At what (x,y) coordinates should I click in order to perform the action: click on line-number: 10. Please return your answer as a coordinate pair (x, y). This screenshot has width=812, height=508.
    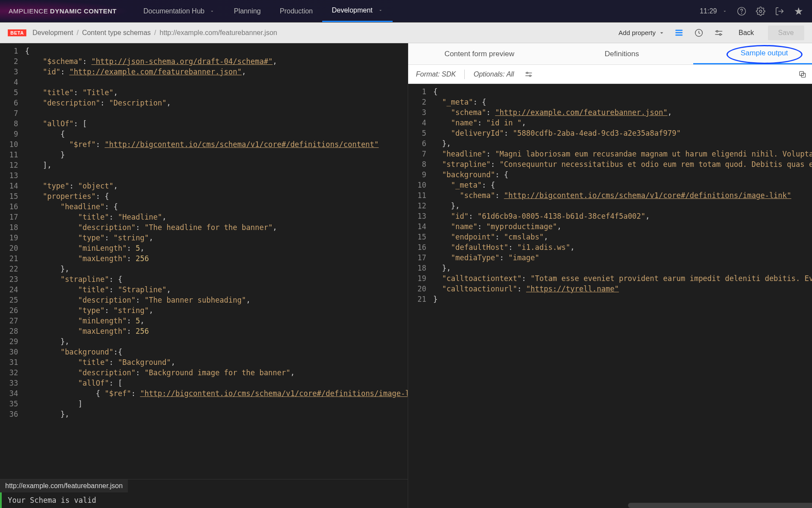
    Looking at the image, I should click on (419, 185).